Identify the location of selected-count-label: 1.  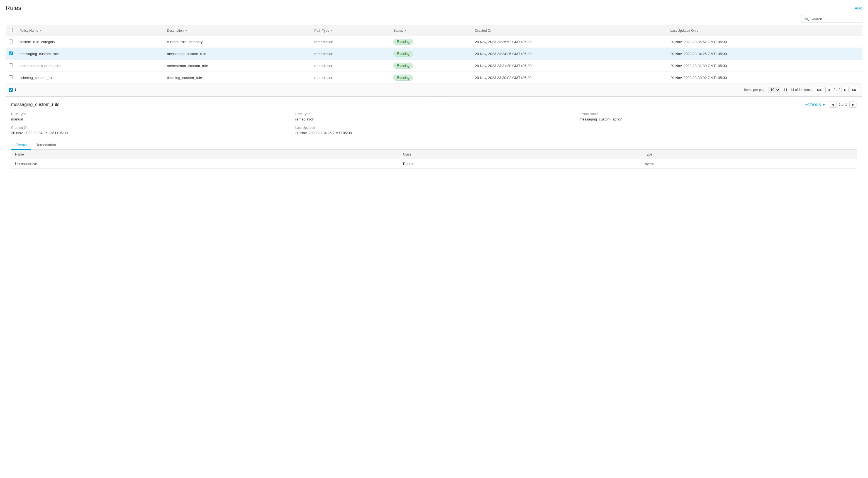
(16, 90).